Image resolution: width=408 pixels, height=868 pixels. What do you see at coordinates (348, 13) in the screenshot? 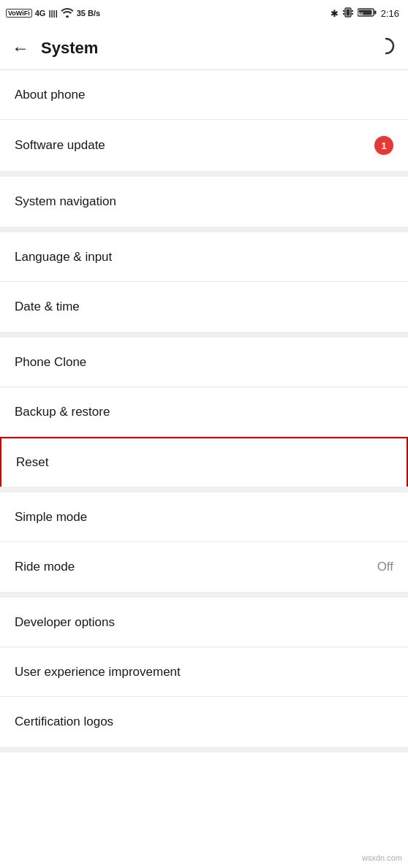
I see `vibrate-icon` at bounding box center [348, 13].